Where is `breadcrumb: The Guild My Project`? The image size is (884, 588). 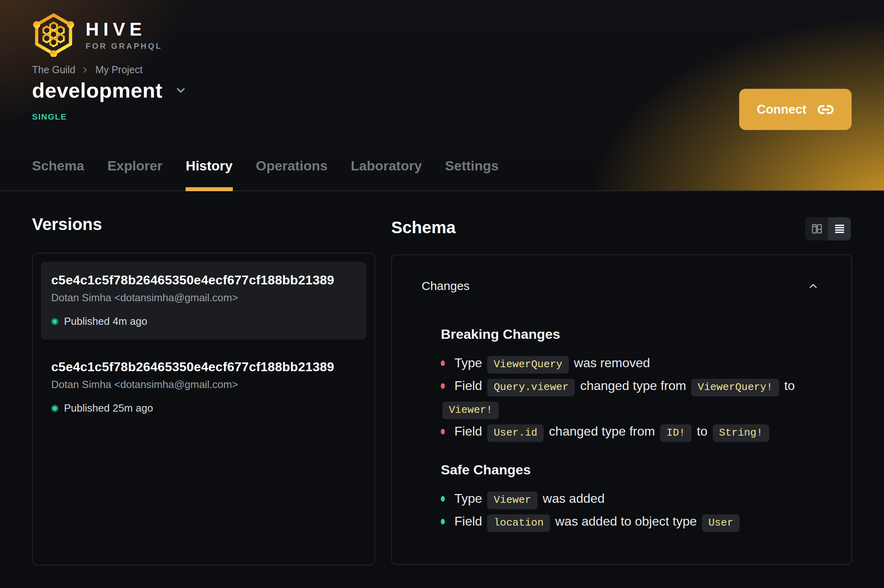
breadcrumb: The Guild My Project is located at coordinates (87, 70).